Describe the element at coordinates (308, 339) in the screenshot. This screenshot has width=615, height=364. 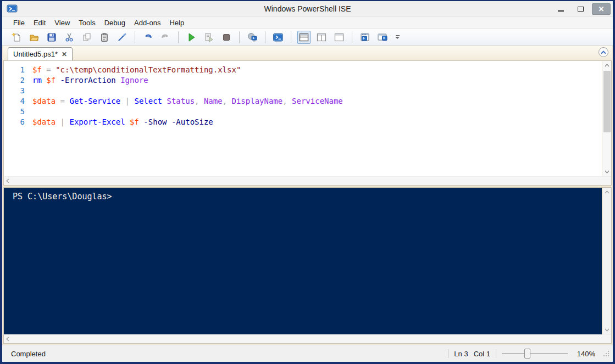
I see `console-horizontal-scrollbar` at that location.